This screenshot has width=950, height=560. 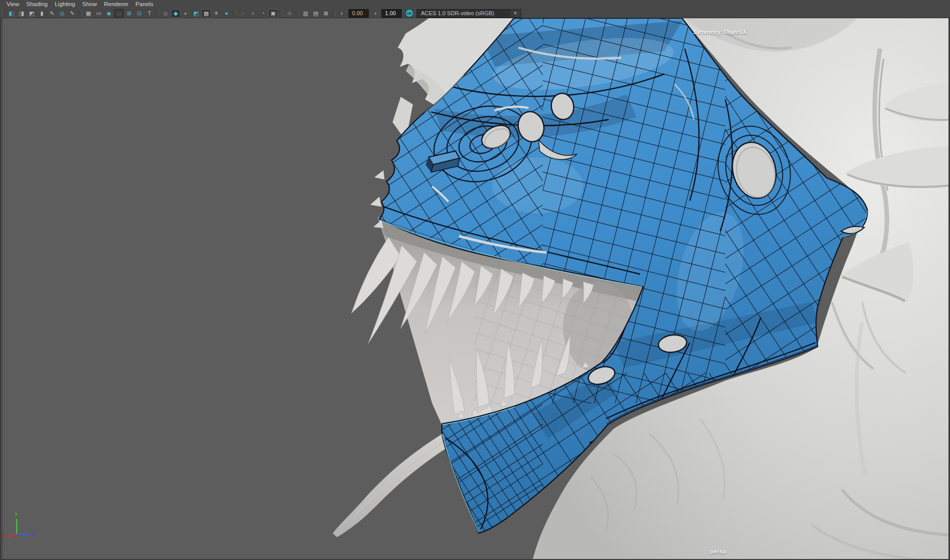 I want to click on viewport-left-border-inner, so click(x=2, y=289).